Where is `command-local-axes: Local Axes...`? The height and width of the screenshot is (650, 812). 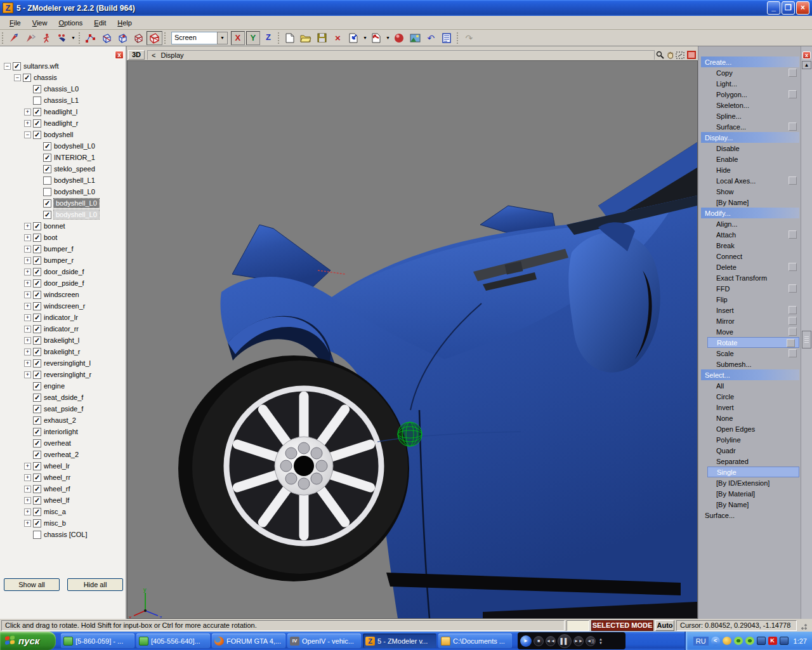 command-local-axes: Local Axes... is located at coordinates (750, 180).